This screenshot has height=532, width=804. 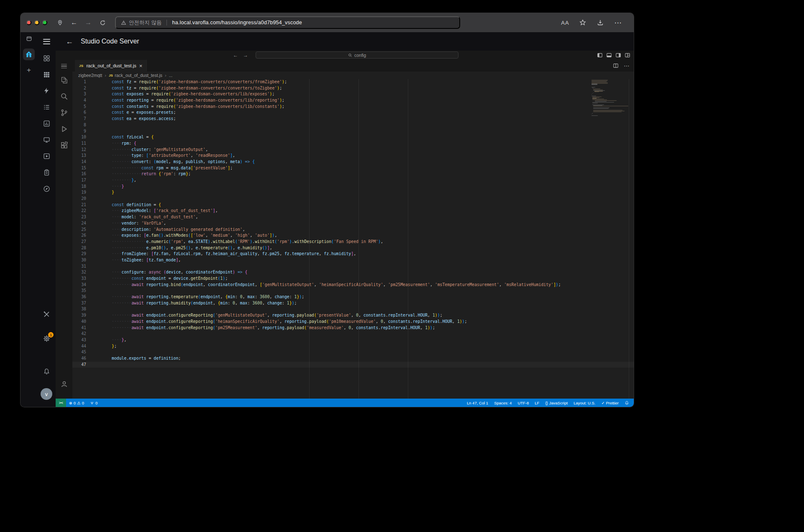 What do you see at coordinates (353, 291) in the screenshot?
I see `code-line: 35` at bounding box center [353, 291].